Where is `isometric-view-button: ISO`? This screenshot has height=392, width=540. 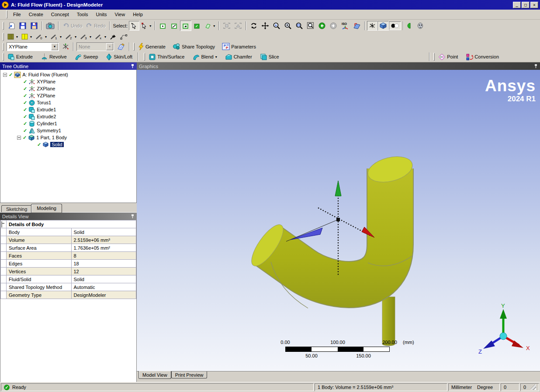
isometric-view-button: ISO is located at coordinates (345, 26).